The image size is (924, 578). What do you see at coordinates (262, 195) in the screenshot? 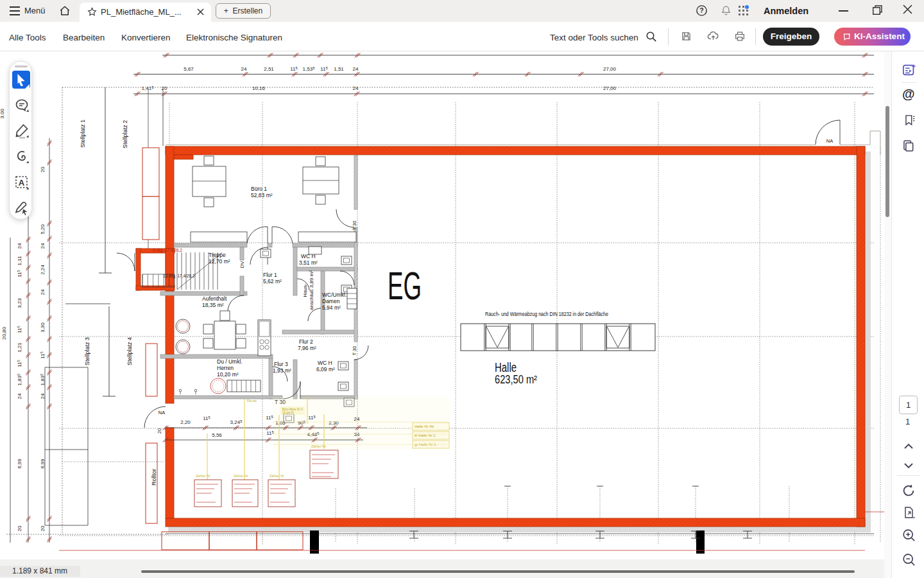
I see `svg-text: 52,83 m²` at bounding box center [262, 195].